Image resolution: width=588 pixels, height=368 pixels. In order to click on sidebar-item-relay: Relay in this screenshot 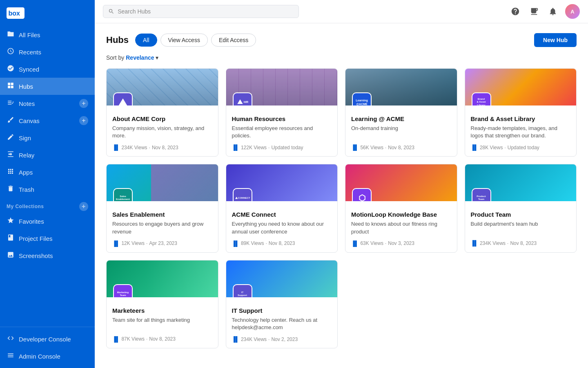, I will do `click(47, 155)`.